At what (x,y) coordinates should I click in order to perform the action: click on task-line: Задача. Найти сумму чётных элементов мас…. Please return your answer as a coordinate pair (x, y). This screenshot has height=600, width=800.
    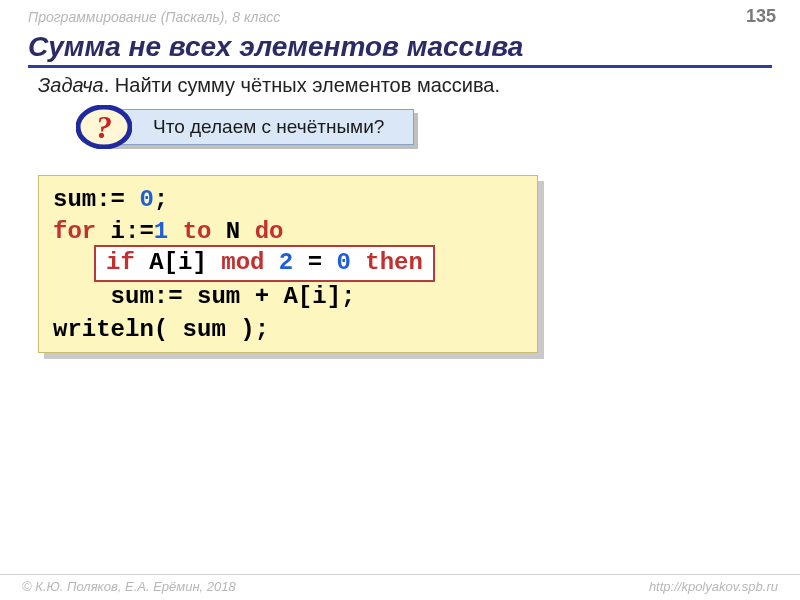
    Looking at the image, I should click on (405, 86).